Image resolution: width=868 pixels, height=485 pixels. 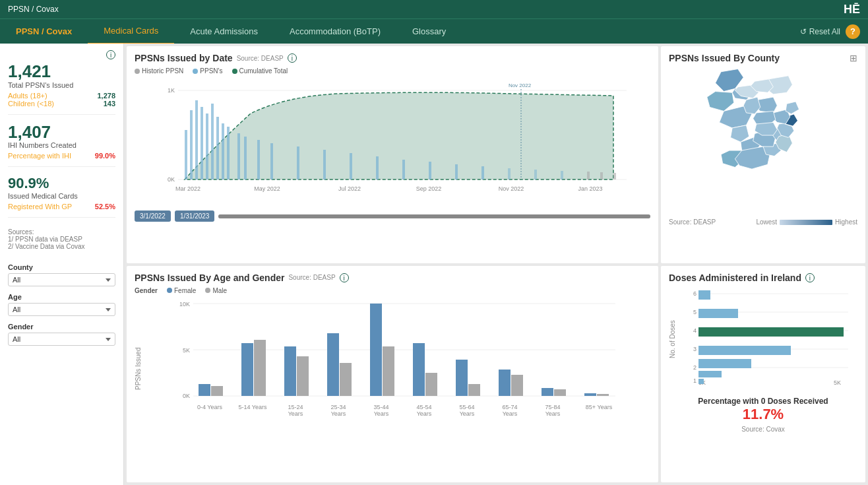 I want to click on source-2: 2/ Vaccine Data via Covax, so click(x=62, y=247).